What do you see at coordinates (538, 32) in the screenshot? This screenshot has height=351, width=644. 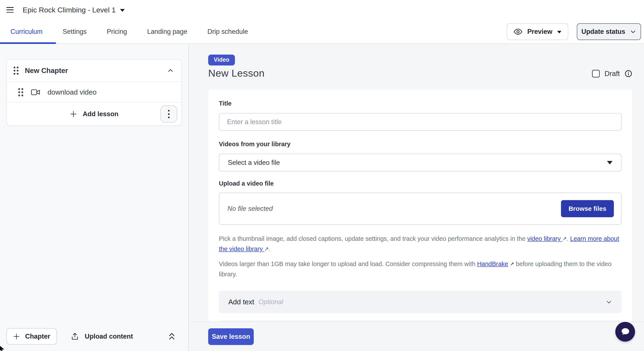 I see `preview-button: Preview` at bounding box center [538, 32].